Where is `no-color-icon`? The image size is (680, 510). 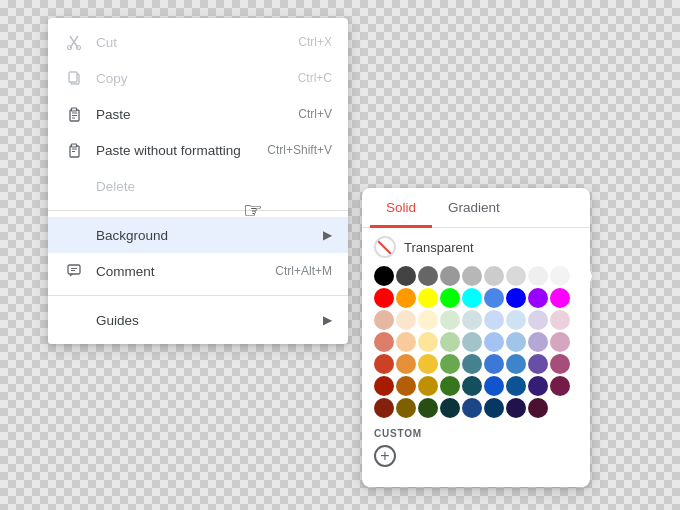
no-color-icon is located at coordinates (385, 247).